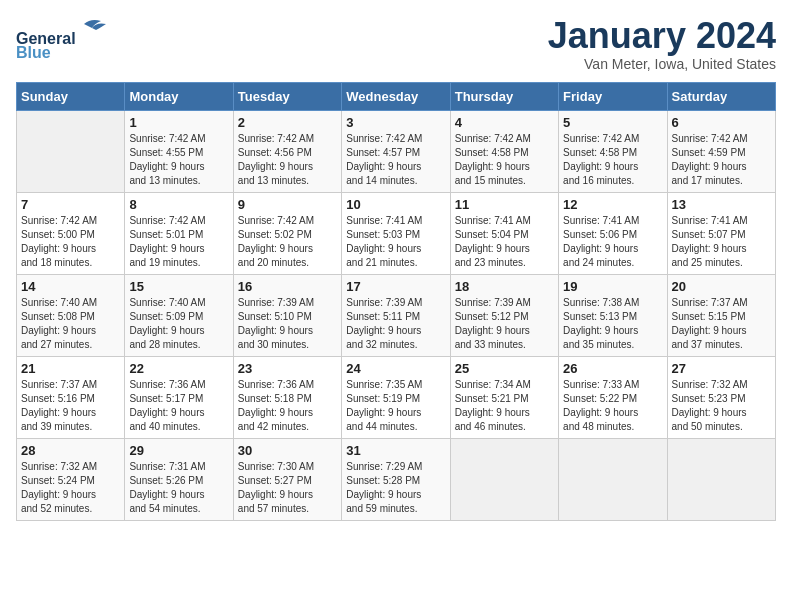  Describe the element at coordinates (722, 204) in the screenshot. I see `day-number: 13` at that location.